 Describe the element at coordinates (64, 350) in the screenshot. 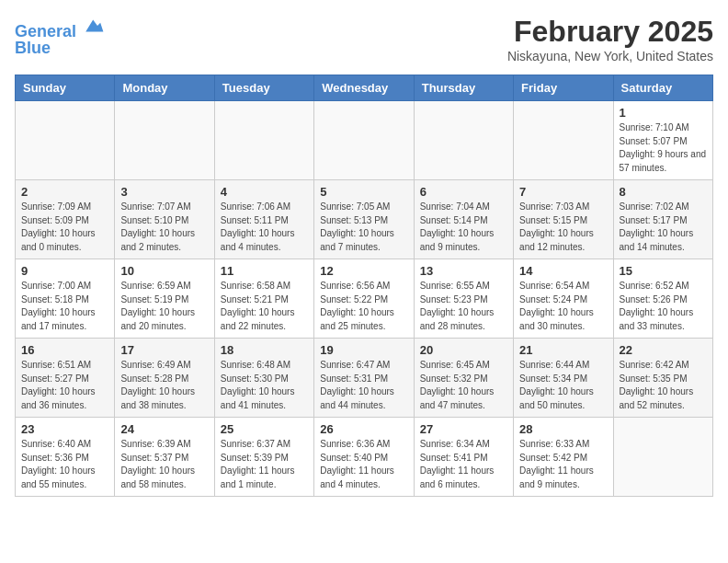

I see `day-number: 16` at that location.